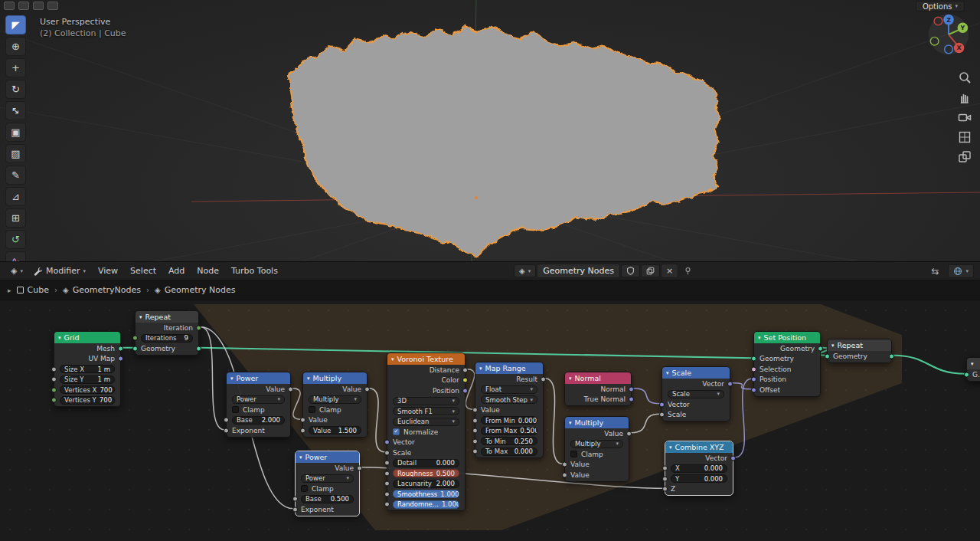 The height and width of the screenshot is (541, 980). What do you see at coordinates (631, 389) in the screenshot?
I see `output-socket-normal` at bounding box center [631, 389].